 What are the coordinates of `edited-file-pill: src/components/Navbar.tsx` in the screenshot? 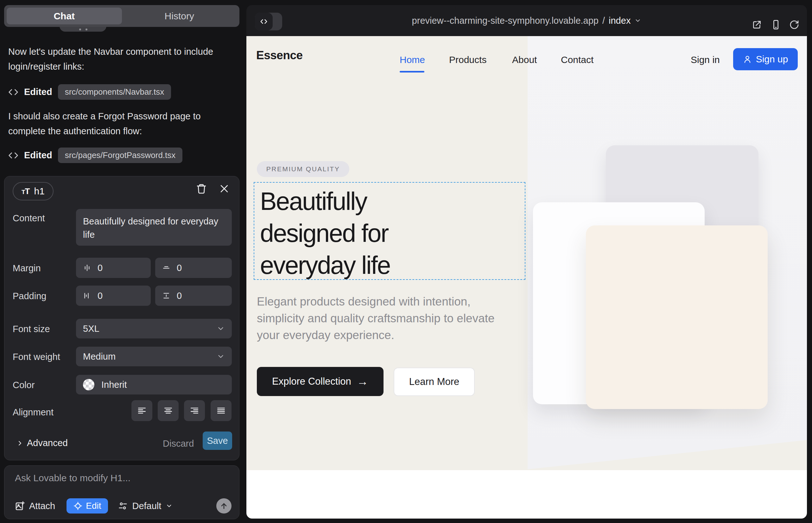 It's located at (115, 92).